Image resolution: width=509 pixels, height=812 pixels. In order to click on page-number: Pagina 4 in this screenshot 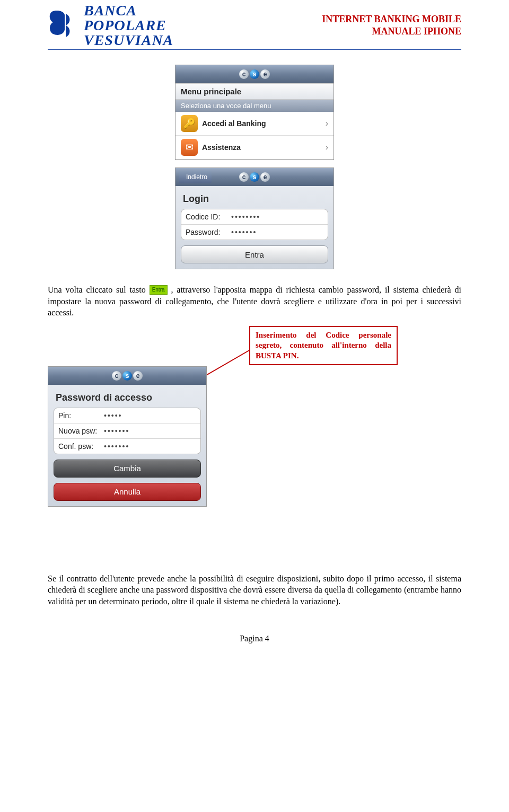, I will do `click(254, 639)`.